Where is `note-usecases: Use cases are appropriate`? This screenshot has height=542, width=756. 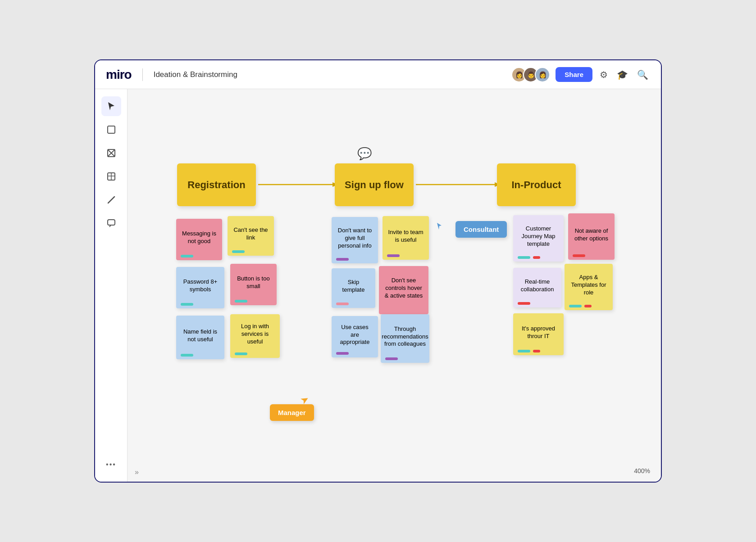
note-usecases: Use cases are appropriate is located at coordinates (355, 337).